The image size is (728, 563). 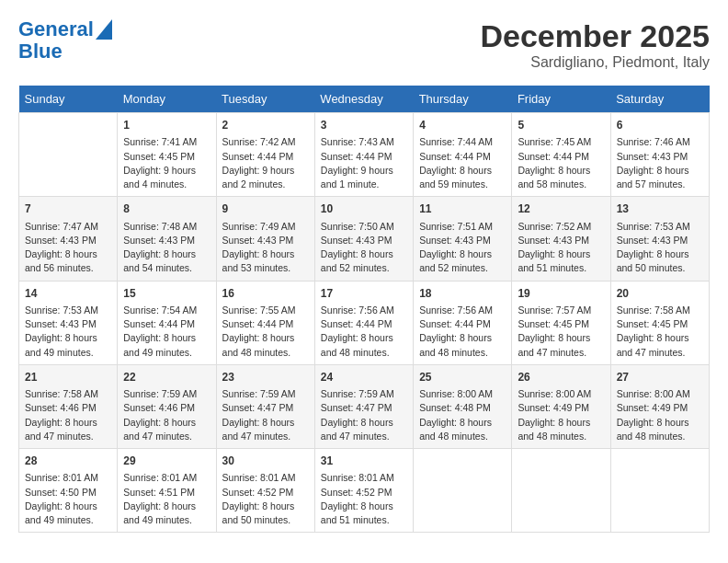 What do you see at coordinates (364, 407) in the screenshot?
I see `calendar-week-row: 21Sunrise: 7:58 AMSunset: 4:46 PMDayligh…` at bounding box center [364, 407].